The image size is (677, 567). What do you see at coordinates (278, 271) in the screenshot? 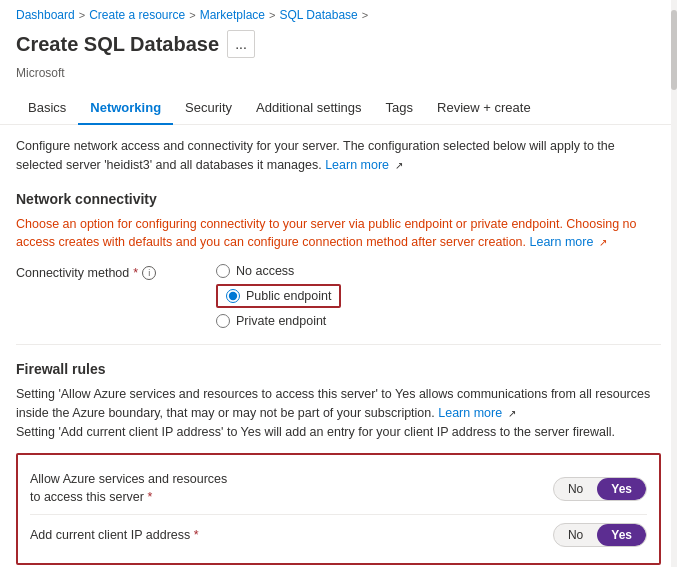
I see `radio-no-access: No access` at bounding box center [278, 271].